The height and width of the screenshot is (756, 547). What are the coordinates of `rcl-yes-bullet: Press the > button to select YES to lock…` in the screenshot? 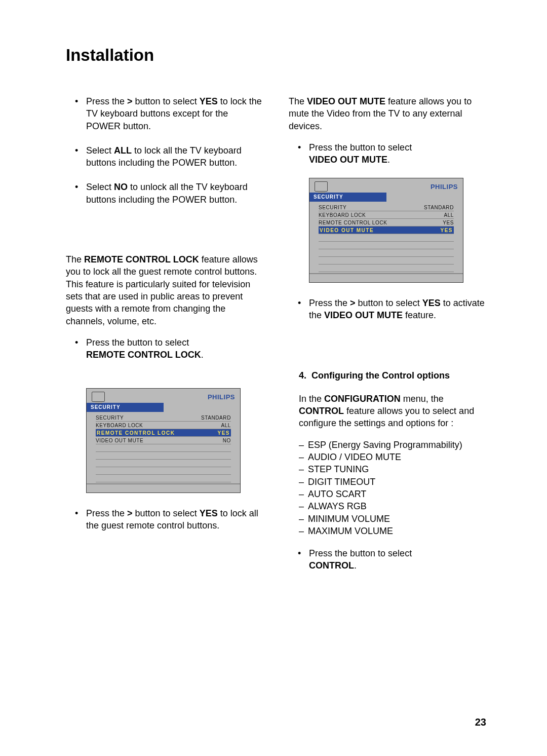 It's located at (165, 520).